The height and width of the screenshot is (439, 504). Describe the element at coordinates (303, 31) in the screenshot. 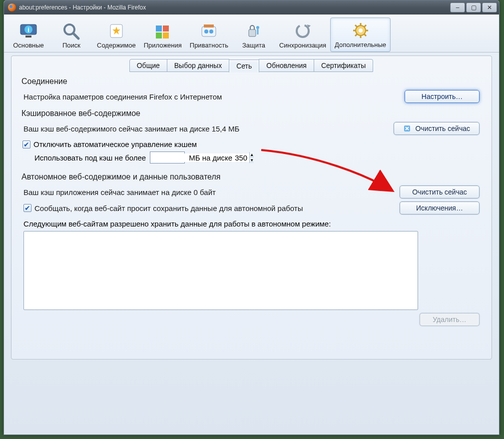

I see `sync-icon` at that location.